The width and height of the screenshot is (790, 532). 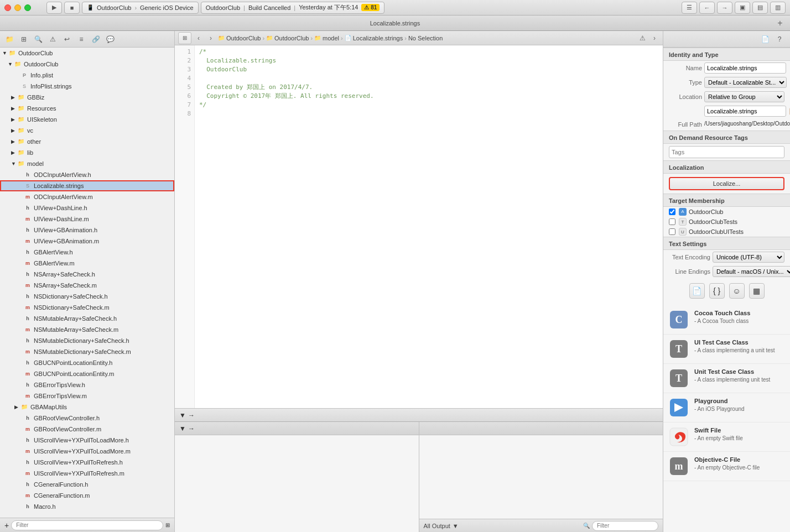 What do you see at coordinates (727, 350) in the screenshot?
I see `template-card-uitest: T UI Test Case Class - A class implement…` at bounding box center [727, 350].